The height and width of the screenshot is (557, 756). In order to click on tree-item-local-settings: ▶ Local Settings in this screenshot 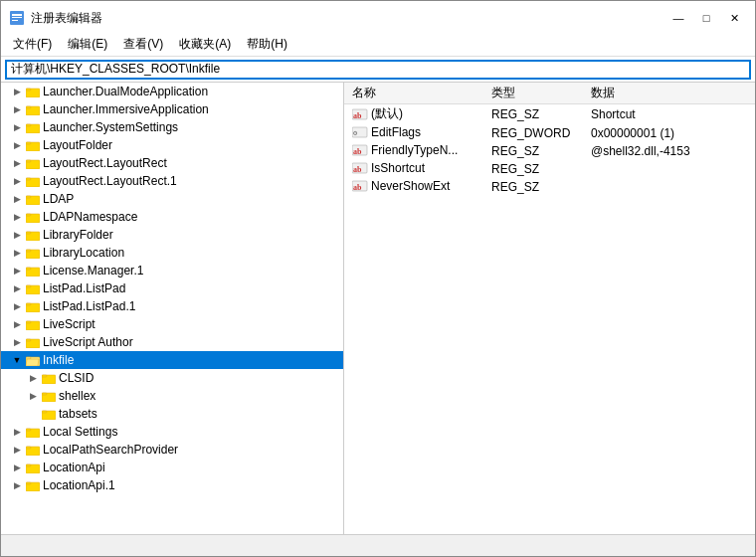, I will do `click(172, 432)`.